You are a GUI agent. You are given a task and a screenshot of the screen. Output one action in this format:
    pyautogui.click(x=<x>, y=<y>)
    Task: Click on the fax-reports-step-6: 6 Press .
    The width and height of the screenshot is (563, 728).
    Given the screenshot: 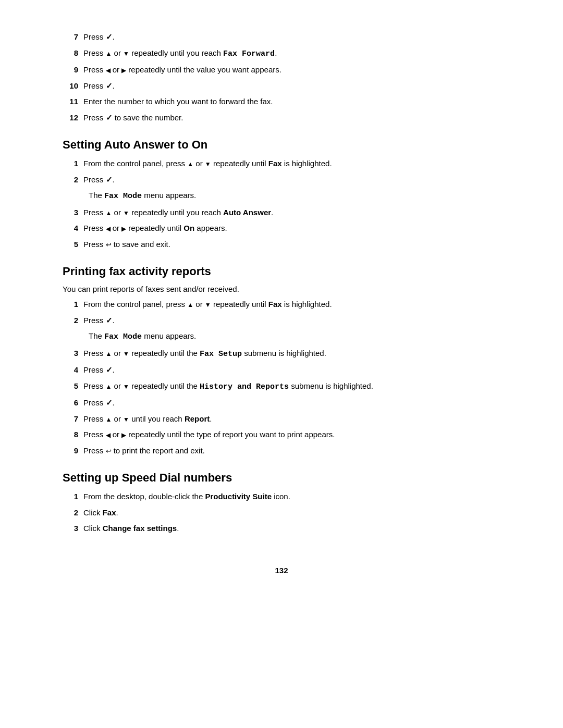 What is the action you would take?
    pyautogui.click(x=282, y=403)
    